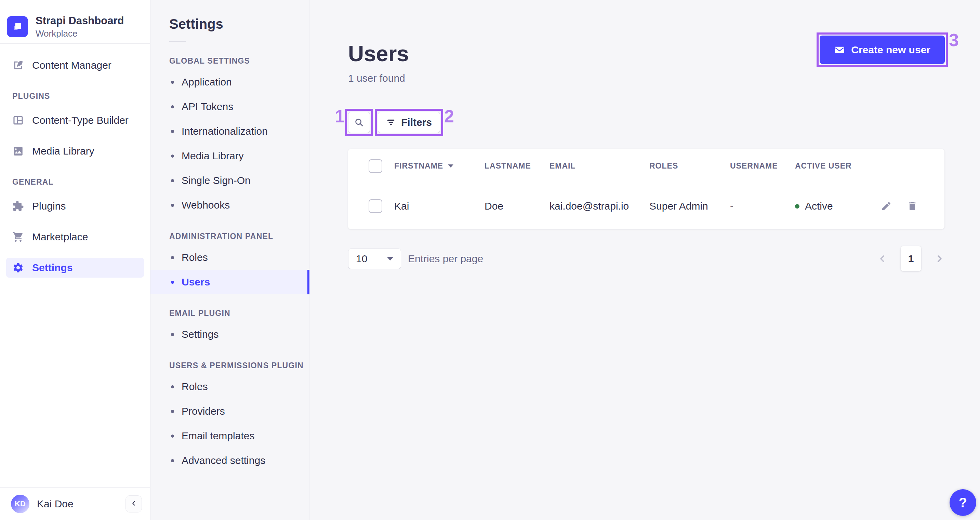 The width and height of the screenshot is (980, 520). What do you see at coordinates (508, 166) in the screenshot?
I see `column-label: LASTNAME` at bounding box center [508, 166].